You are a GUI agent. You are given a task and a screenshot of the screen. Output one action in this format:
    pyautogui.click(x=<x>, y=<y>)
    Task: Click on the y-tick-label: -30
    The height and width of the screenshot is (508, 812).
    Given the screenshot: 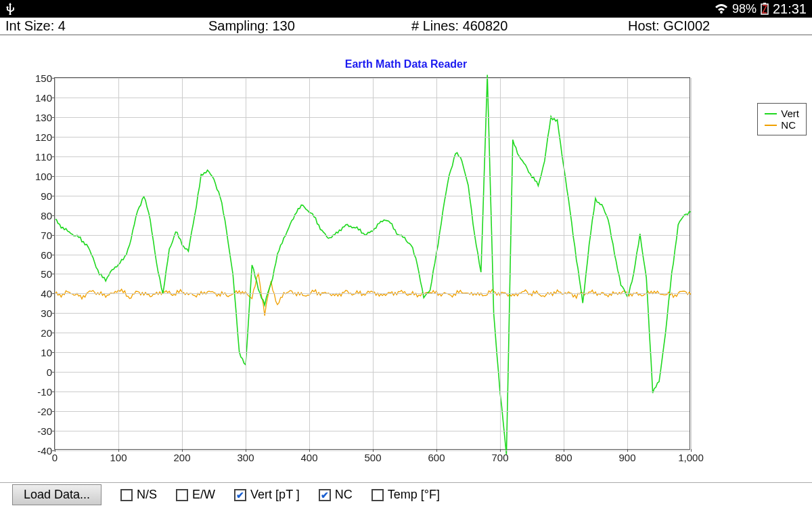 What is the action you would take?
    pyautogui.click(x=45, y=431)
    